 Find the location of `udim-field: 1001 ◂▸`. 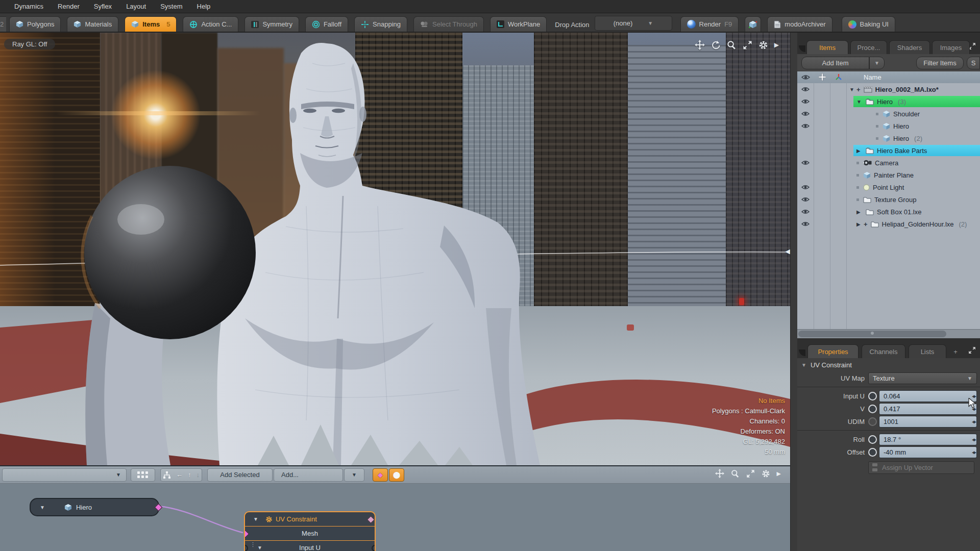

udim-field: 1001 ◂▸ is located at coordinates (928, 421).